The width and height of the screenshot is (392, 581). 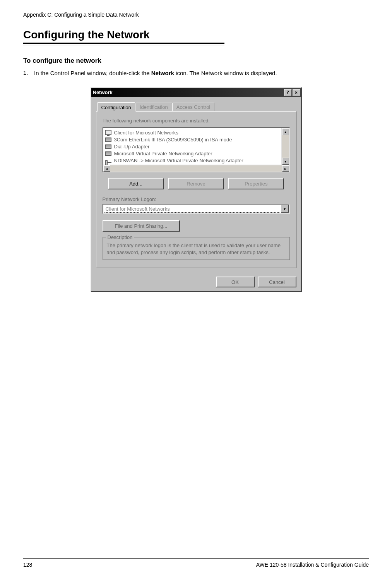 I want to click on logon-dropdown: Client for Microsoft Networks ▾, so click(x=196, y=209).